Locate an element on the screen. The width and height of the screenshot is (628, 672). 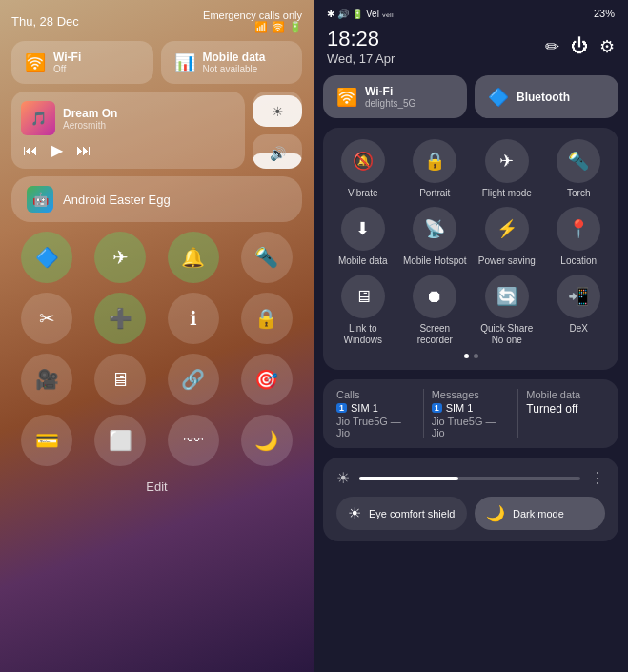
vibrate-circle: 🔕 is located at coordinates (363, 161).